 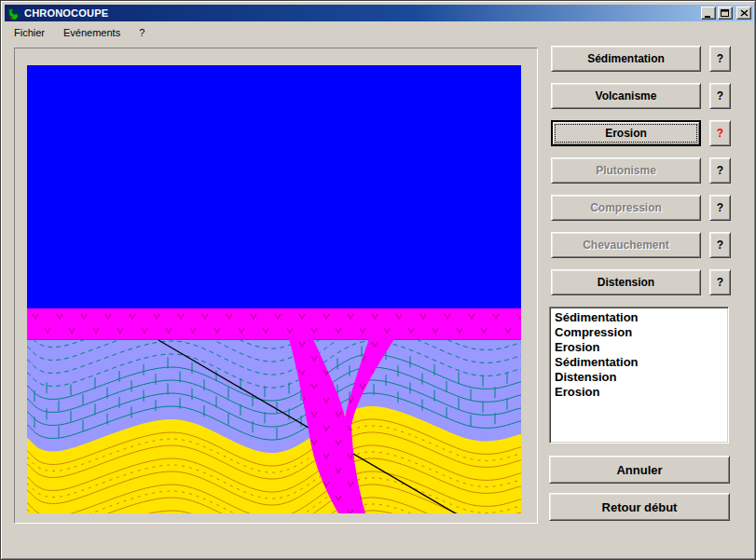 I want to click on maximize-button, so click(x=725, y=13).